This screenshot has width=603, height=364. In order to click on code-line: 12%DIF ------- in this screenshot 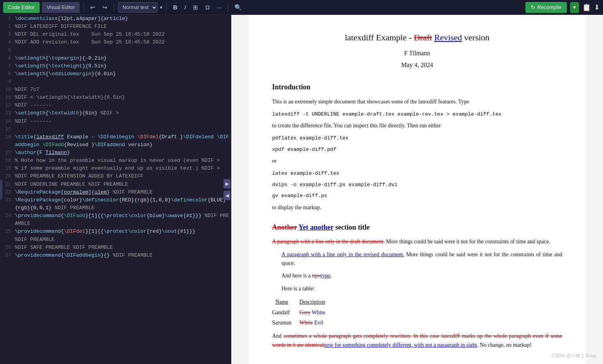, I will do `click(115, 105)`.